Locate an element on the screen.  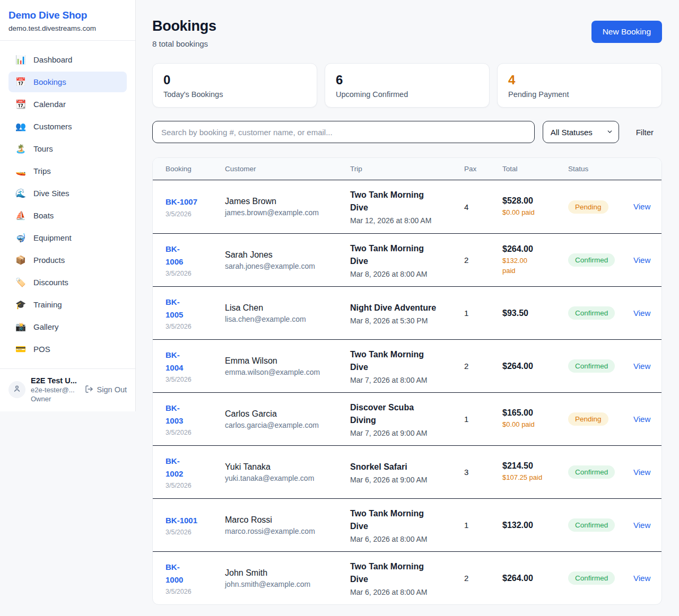
booking-cell: BK- 1000 3/5/2026 is located at coordinates (195, 578).